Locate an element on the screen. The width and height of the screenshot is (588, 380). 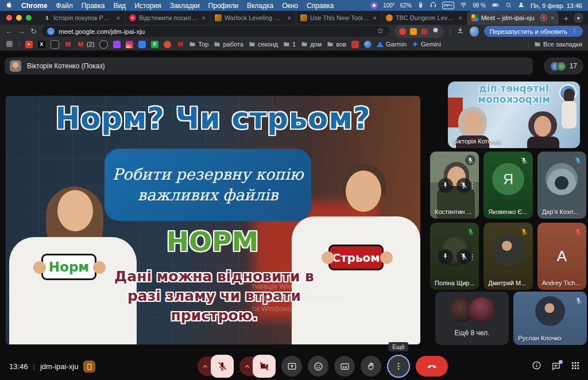
url-text: meet.google.com/jdm-ipai-xju is located at coordinates (102, 32).